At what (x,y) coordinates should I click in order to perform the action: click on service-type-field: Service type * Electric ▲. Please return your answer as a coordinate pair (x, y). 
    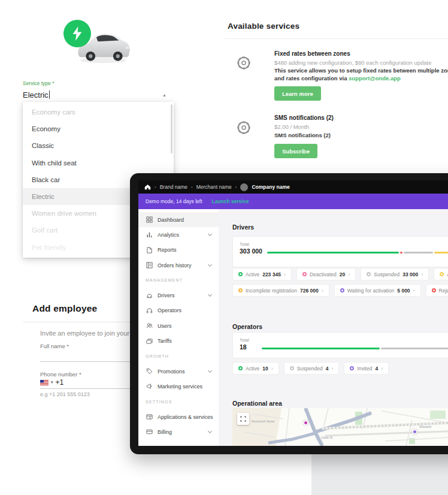
    Looking at the image, I should click on (98, 92).